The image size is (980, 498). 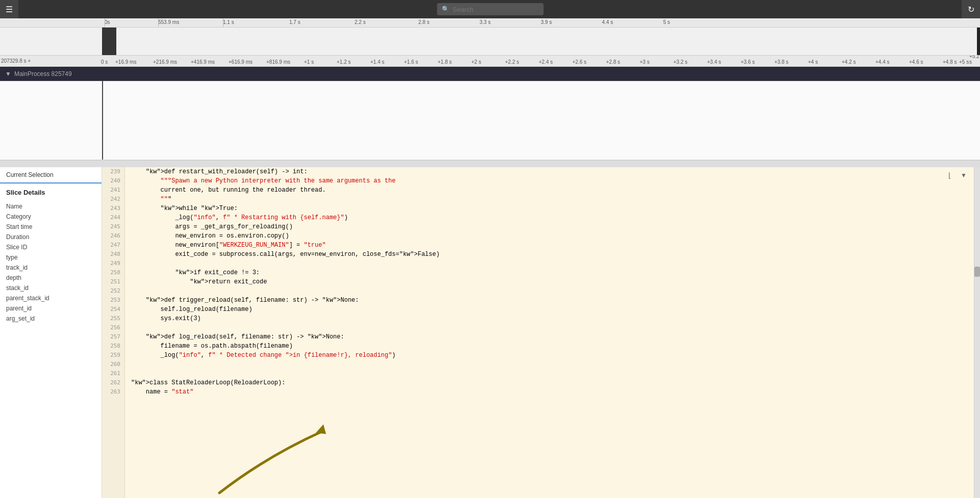 I want to click on ruler2-tick-8: +1.4 s, so click(x=378, y=62).